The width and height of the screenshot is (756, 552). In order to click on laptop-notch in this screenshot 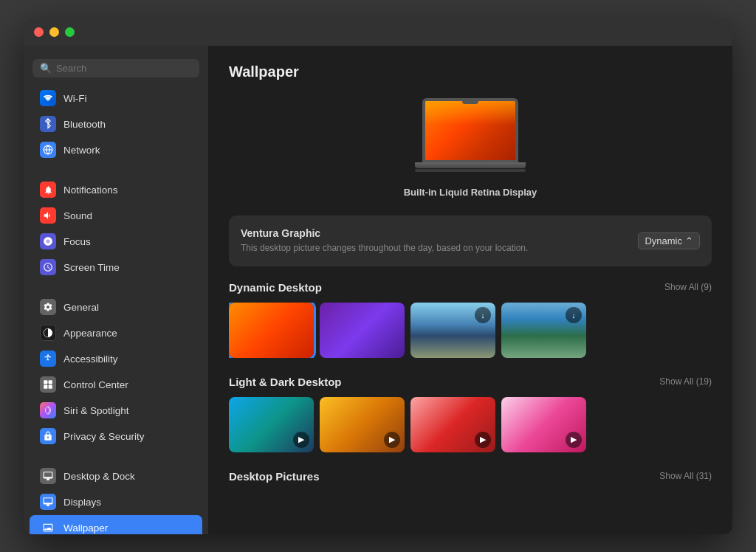, I will do `click(470, 102)`.